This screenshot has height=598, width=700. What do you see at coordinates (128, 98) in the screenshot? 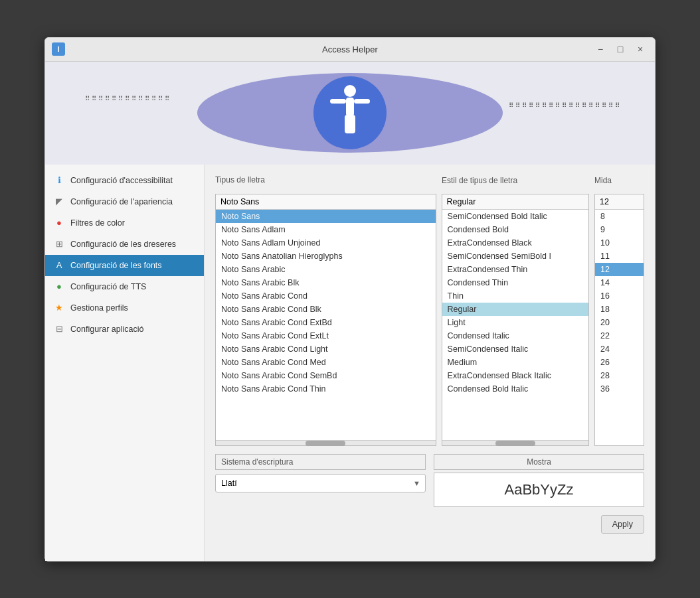
I see `braille-left: ⠿⠿⠿⠿⠿⠿⠿⠿⠿⠿⠿⠿⠿` at bounding box center [128, 98].